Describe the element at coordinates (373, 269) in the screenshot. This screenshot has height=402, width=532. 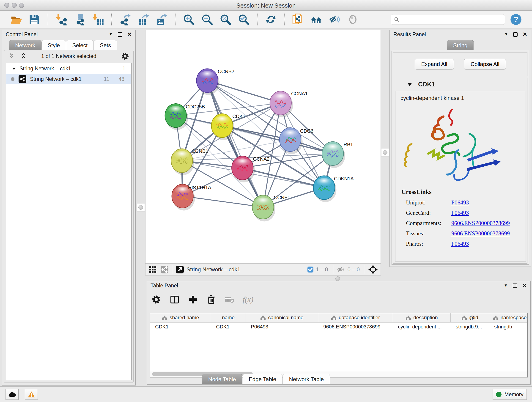
I see `fit-selected-crosshair-icon` at that location.